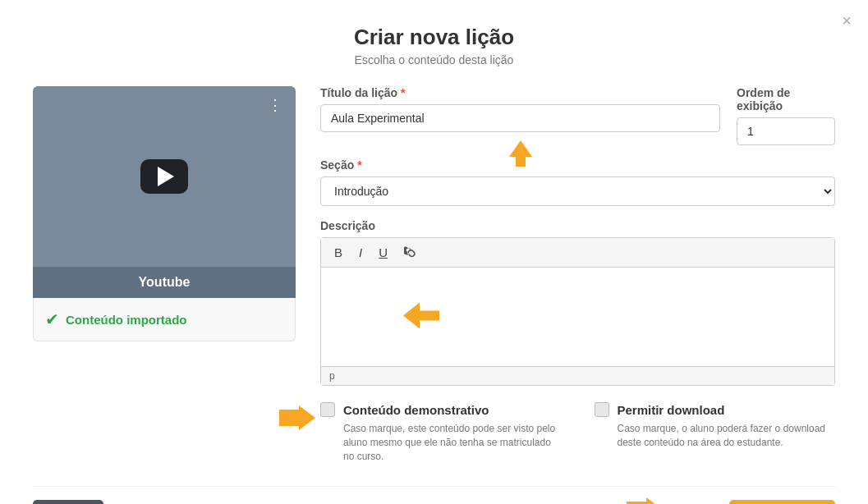 This screenshot has height=504, width=868. I want to click on title-order-row: Título da lição * Ordem de exibição, so click(578, 116).